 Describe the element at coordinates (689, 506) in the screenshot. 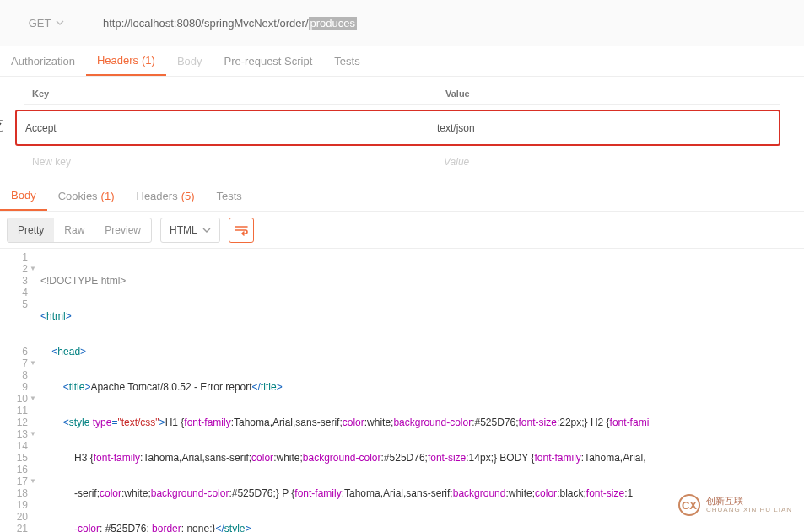

I see `svg-text: CX` at that location.